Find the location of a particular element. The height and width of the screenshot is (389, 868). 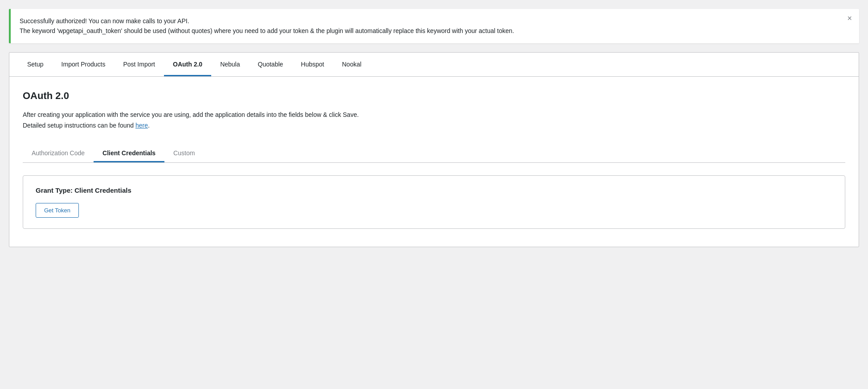

tab-setup: Setup is located at coordinates (36, 64).